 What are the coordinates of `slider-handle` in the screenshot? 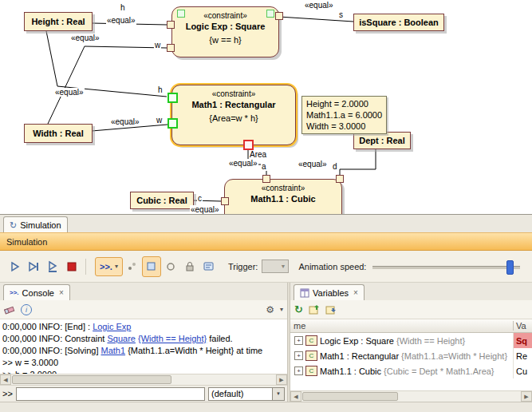 It's located at (510, 267).